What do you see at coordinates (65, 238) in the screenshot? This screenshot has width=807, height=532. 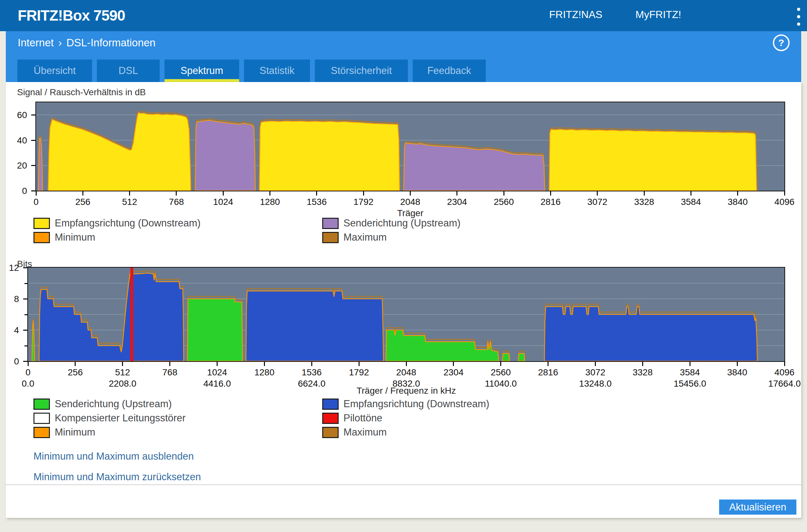 I see `legend-item: Minimum` at bounding box center [65, 238].